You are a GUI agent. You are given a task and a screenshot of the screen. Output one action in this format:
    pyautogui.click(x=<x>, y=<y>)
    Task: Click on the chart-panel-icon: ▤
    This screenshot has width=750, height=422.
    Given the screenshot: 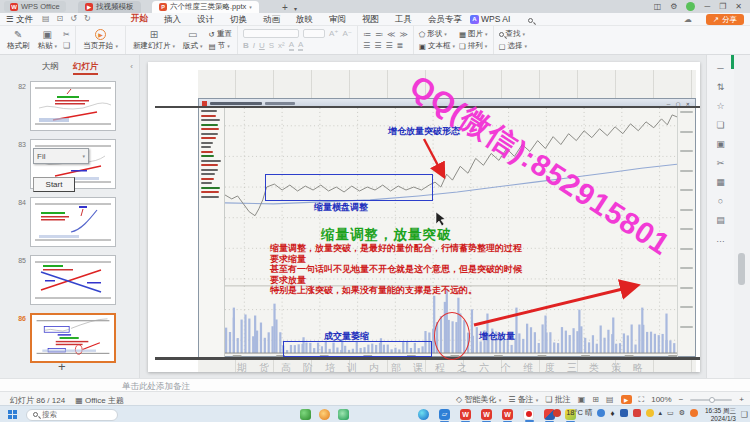 What is the action you would take?
    pyautogui.click(x=720, y=220)
    